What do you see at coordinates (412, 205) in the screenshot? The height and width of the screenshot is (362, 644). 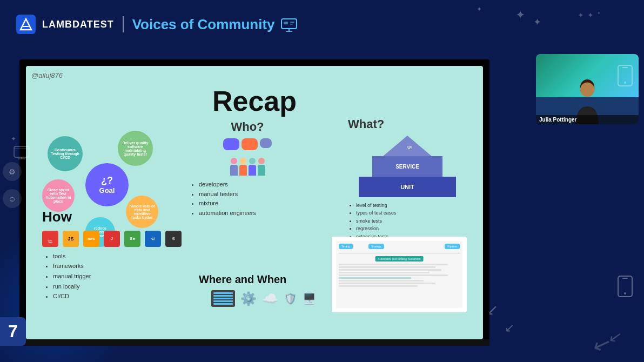 I see `what-item-1: level of testing` at bounding box center [412, 205].